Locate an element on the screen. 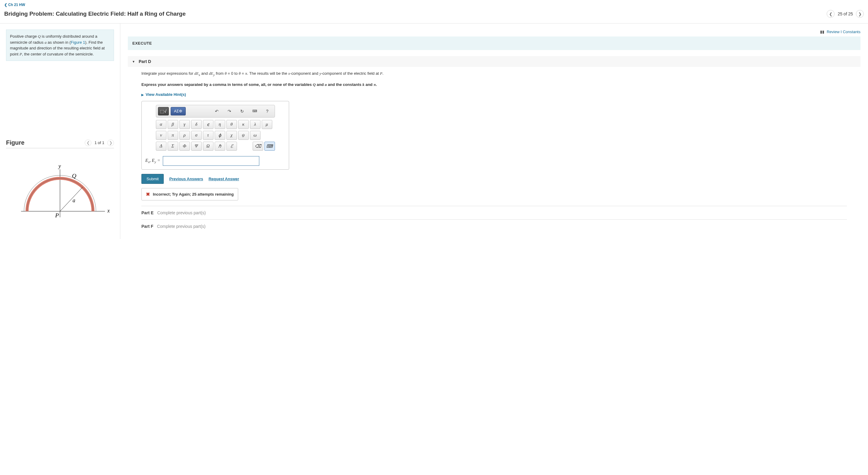 The image size is (868, 475). part-e-row: Part E Complete previous part(s) is located at coordinates (494, 213).